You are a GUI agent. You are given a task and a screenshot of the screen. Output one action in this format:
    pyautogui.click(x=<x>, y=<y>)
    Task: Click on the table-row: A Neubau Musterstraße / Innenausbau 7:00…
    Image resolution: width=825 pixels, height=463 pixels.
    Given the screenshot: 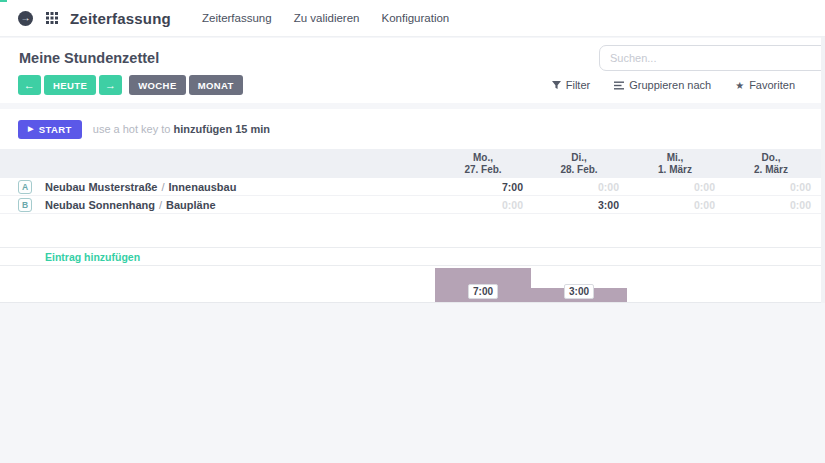 What is the action you would take?
    pyautogui.click(x=412, y=187)
    